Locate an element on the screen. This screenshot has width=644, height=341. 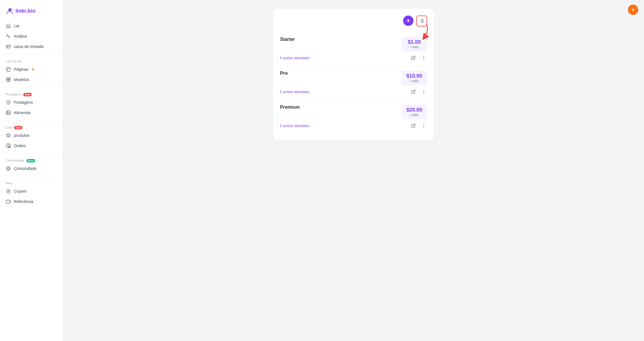
avatar-letter: Y is located at coordinates (633, 10).